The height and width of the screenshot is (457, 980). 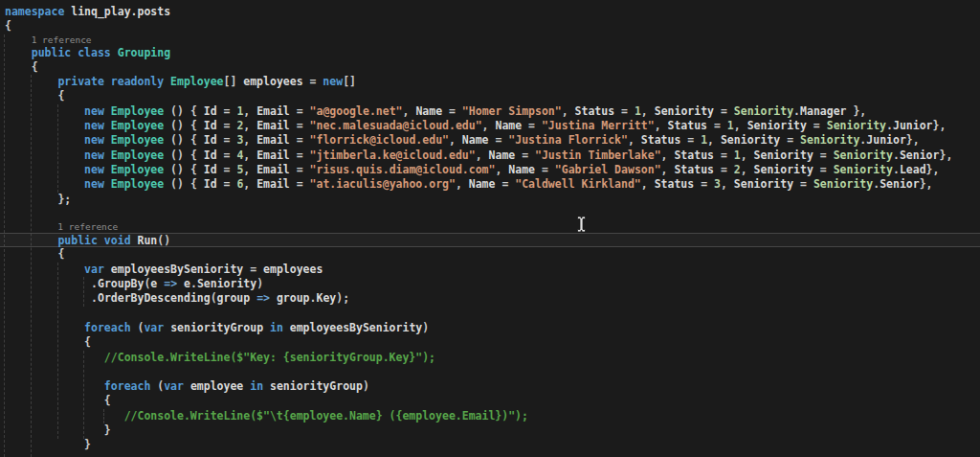 I want to click on code-token: (), so click(x=164, y=240).